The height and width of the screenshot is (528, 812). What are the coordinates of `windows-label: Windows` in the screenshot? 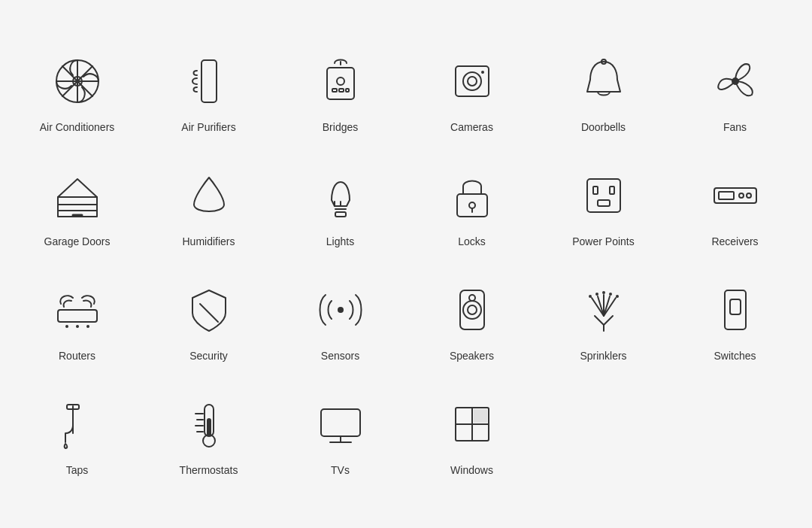 It's located at (472, 470).